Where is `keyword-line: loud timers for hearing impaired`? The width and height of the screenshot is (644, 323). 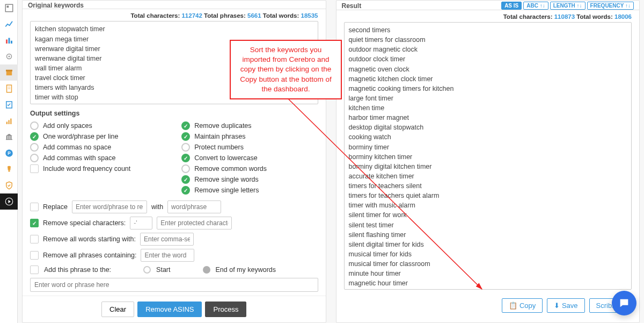 keyword-line: loud timers for hearing impaired is located at coordinates (488, 289).